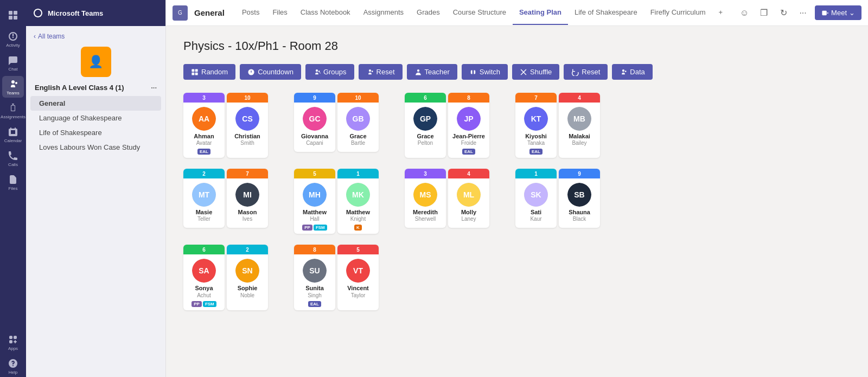 This screenshot has height=377, width=868. What do you see at coordinates (536, 137) in the screenshot?
I see `name-first-kiyoshi: Kiyoshi` at bounding box center [536, 137].